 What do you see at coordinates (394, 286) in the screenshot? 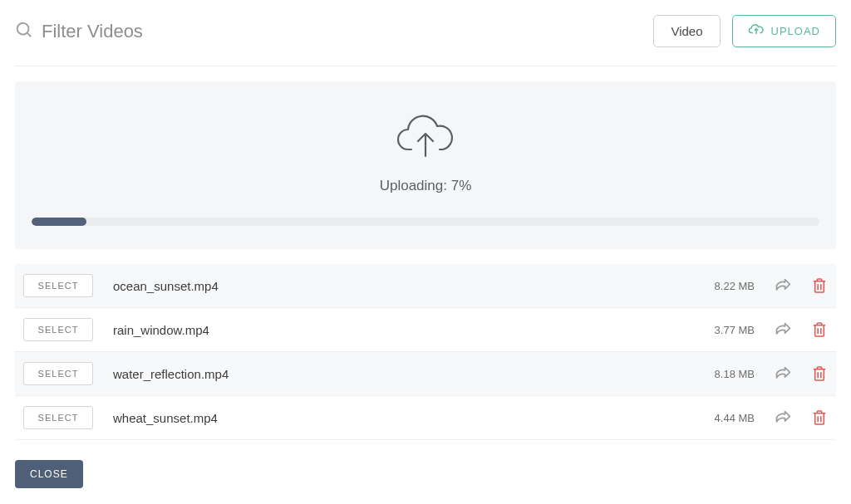
I see `file-name: ocean_sunset.mp4` at bounding box center [394, 286].